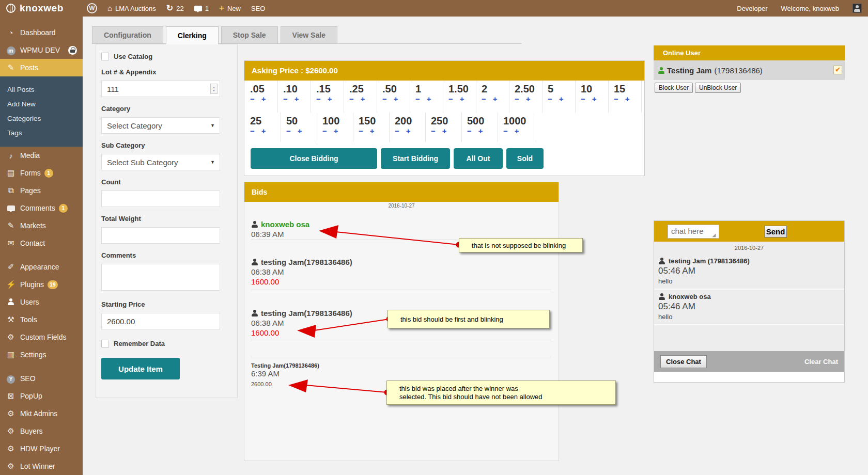 The height and width of the screenshot is (475, 868). I want to click on subcategory-select: Select Sub Category ▼, so click(161, 162).